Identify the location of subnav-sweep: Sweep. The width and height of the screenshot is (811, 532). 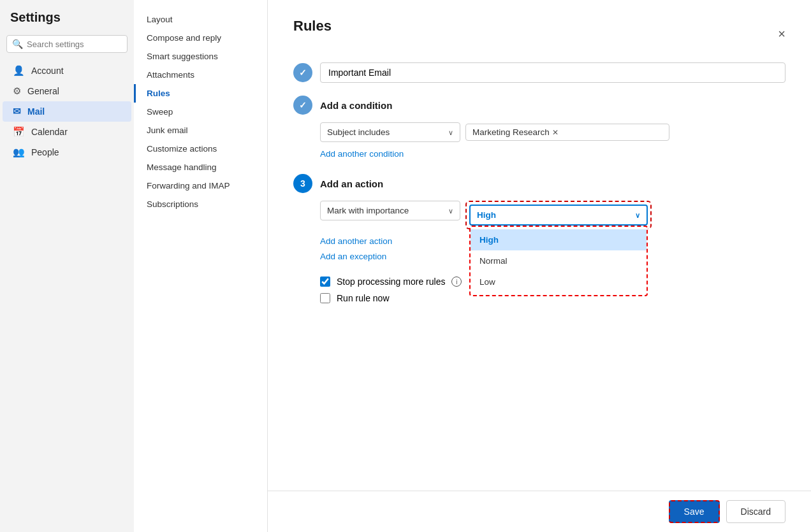
(200, 112).